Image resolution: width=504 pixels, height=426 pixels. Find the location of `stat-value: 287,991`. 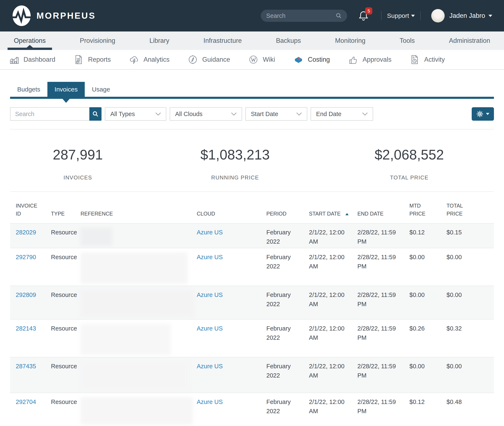

stat-value: 287,991 is located at coordinates (78, 155).